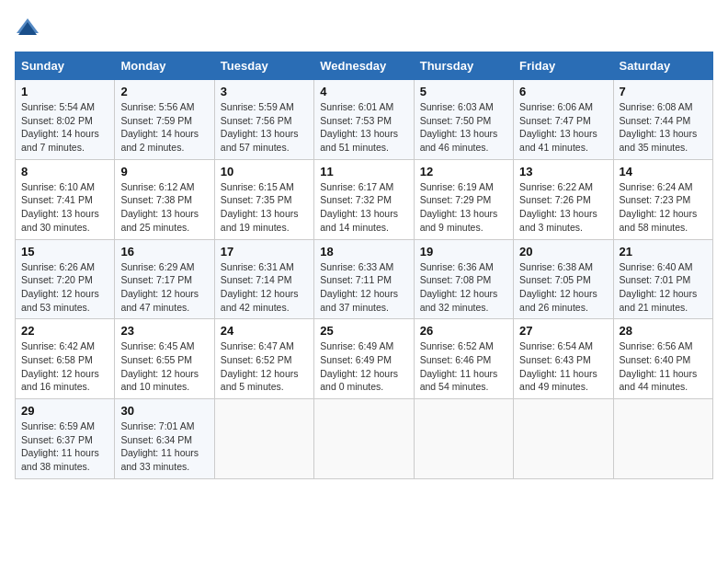 Image resolution: width=728 pixels, height=563 pixels. Describe the element at coordinates (563, 252) in the screenshot. I see `day-number: 20` at that location.